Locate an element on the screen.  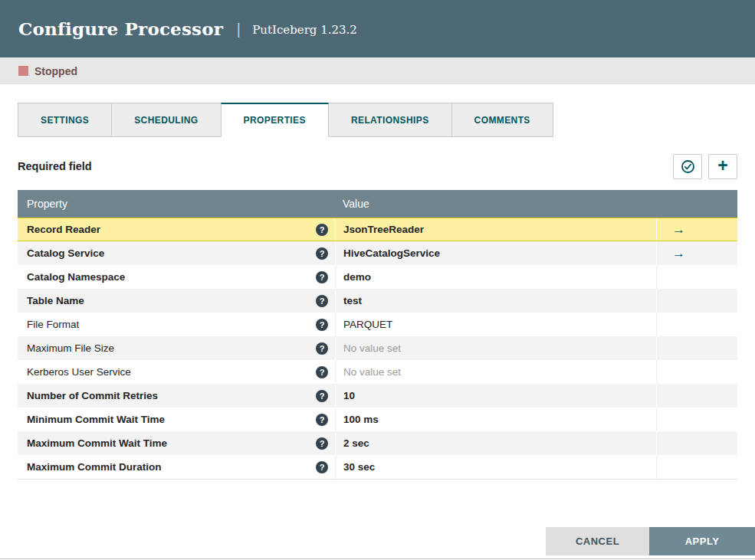
table-row: Catalog Service ? HiveCatalogService → is located at coordinates (377, 253).